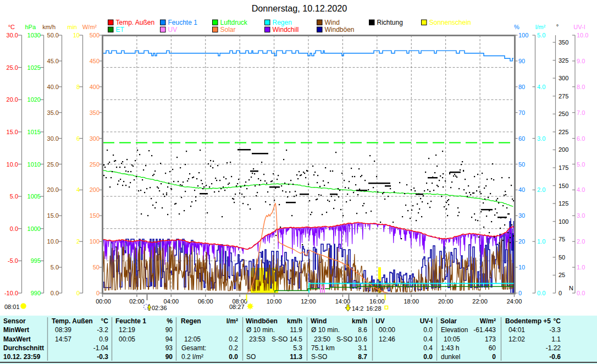  What do you see at coordinates (427, 321) in the screenshot?
I see `svg-text: UV-I` at bounding box center [427, 321].